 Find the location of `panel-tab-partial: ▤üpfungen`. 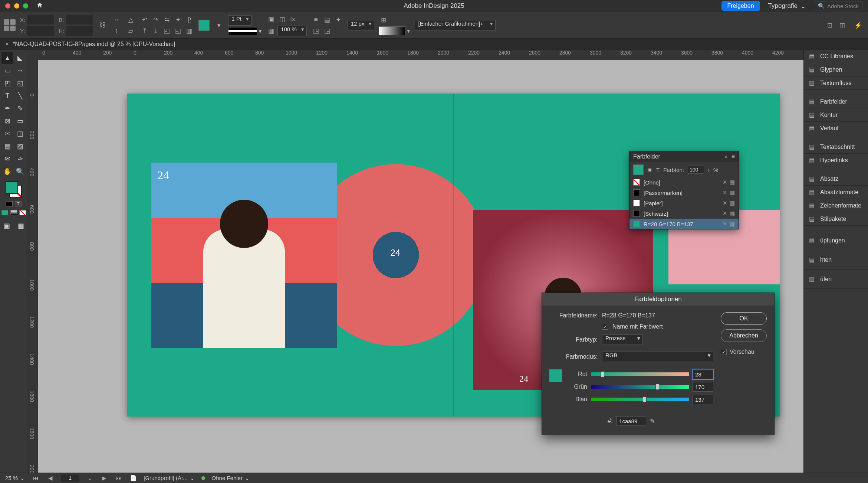

panel-tab-partial: ▤üpfungen is located at coordinates (836, 241).